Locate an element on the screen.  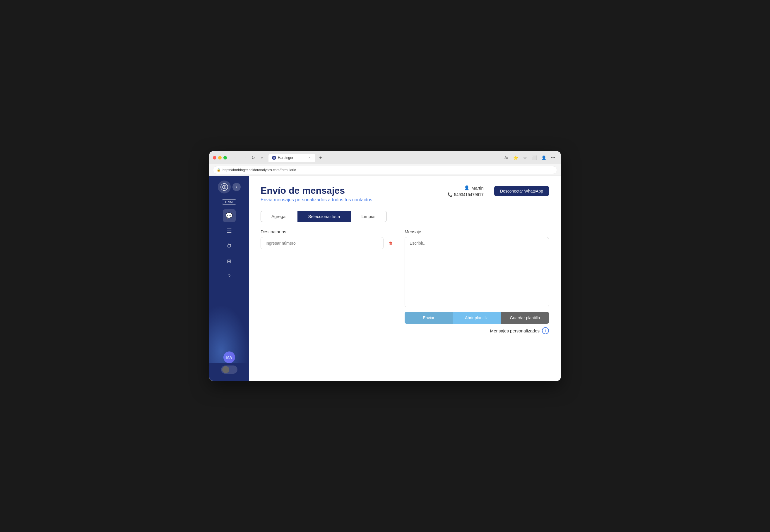
tab-bar: H Harbinger × + is located at coordinates (384, 158).